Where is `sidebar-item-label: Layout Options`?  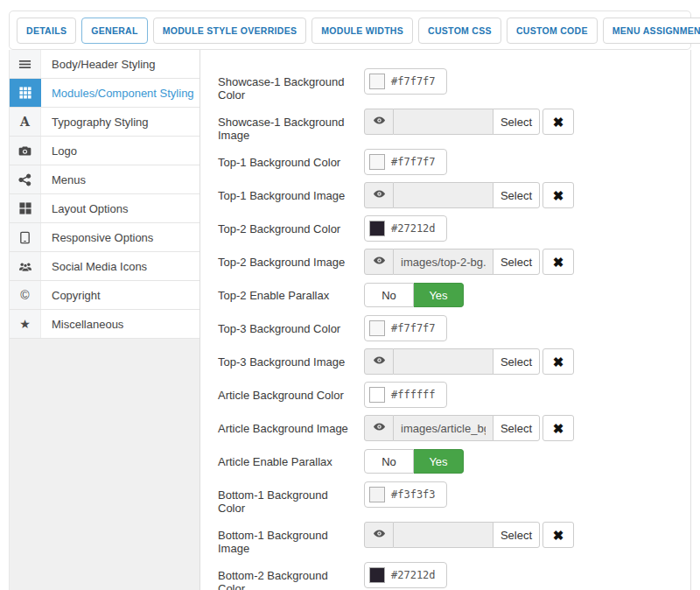 sidebar-item-label: Layout Options is located at coordinates (121, 208).